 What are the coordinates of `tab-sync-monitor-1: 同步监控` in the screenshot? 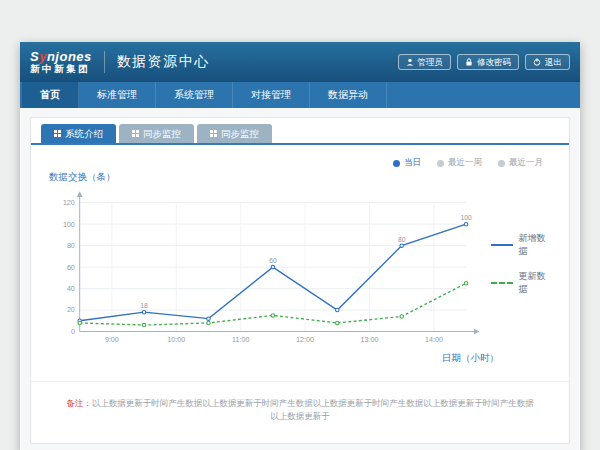 It's located at (156, 134).